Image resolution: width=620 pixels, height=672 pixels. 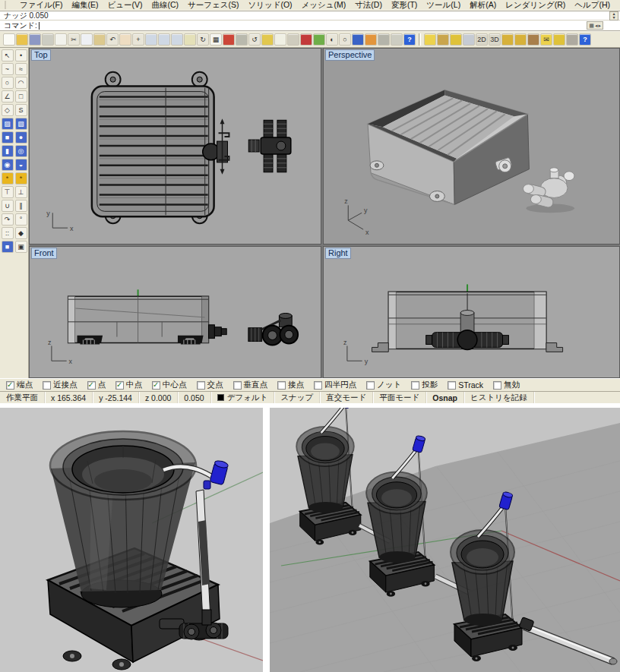 What do you see at coordinates (444, 5) in the screenshot?
I see `menu-tools: ツール(L)` at bounding box center [444, 5].